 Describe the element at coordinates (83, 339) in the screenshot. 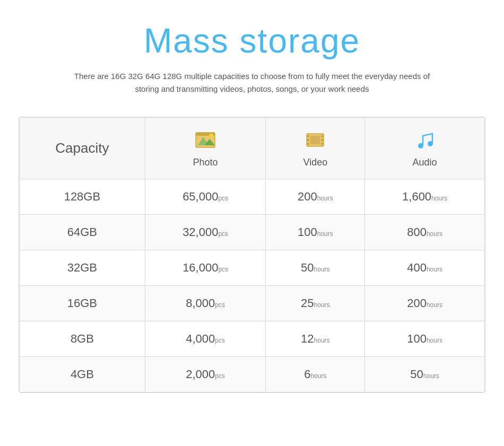

I see `capacity-cell: 8GB` at that location.